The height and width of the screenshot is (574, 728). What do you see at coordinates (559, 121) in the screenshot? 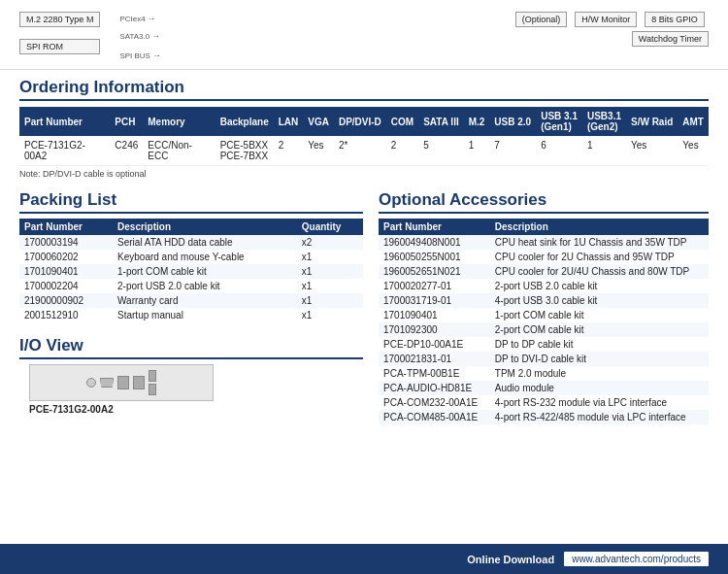
I see `col-usb31g1: USB 3.1(Gen1)` at bounding box center [559, 121].